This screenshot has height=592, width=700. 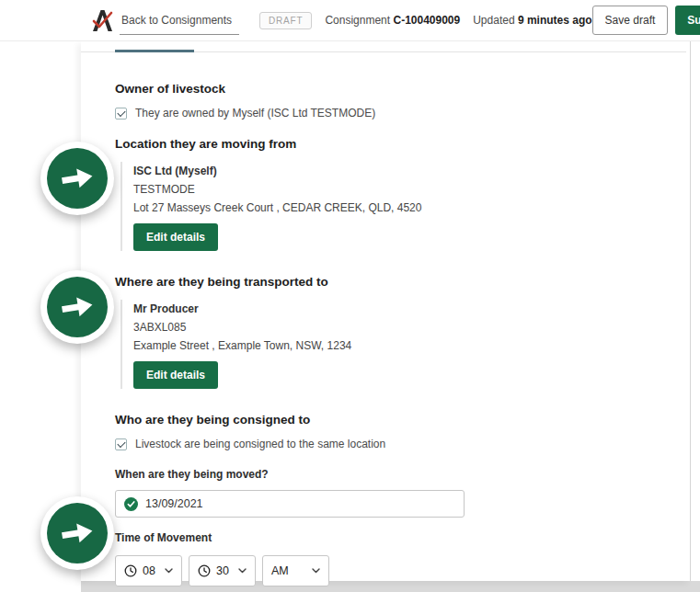 I want to click on move-date-label: When are they being moved?, so click(x=384, y=474).